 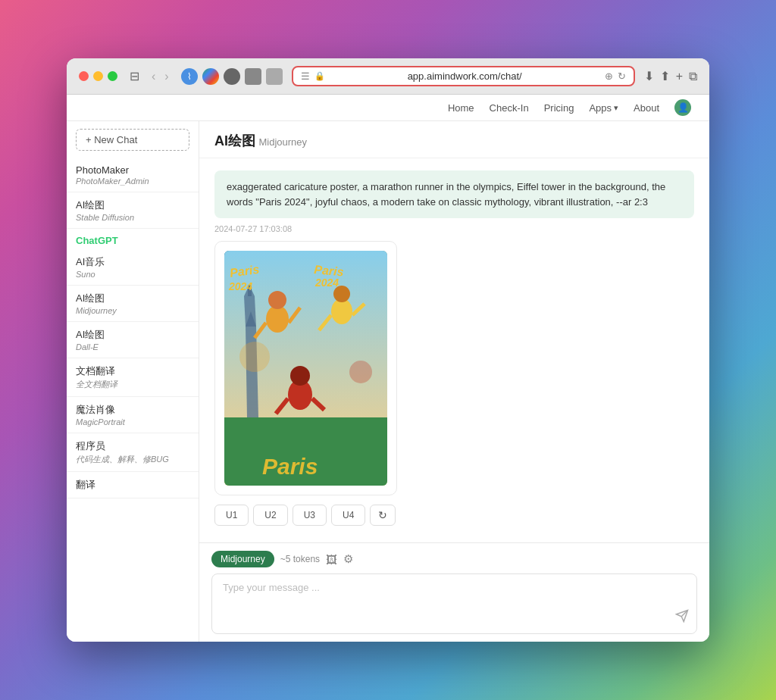 What do you see at coordinates (133, 446) in the screenshot?
I see `sidebar-item-title: 程序员` at bounding box center [133, 446].